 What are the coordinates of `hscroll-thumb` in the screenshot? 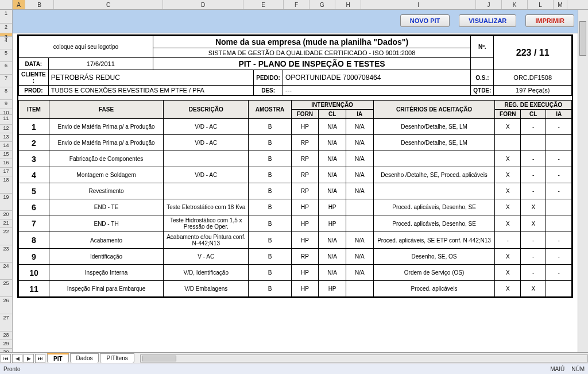 It's located at (159, 358).